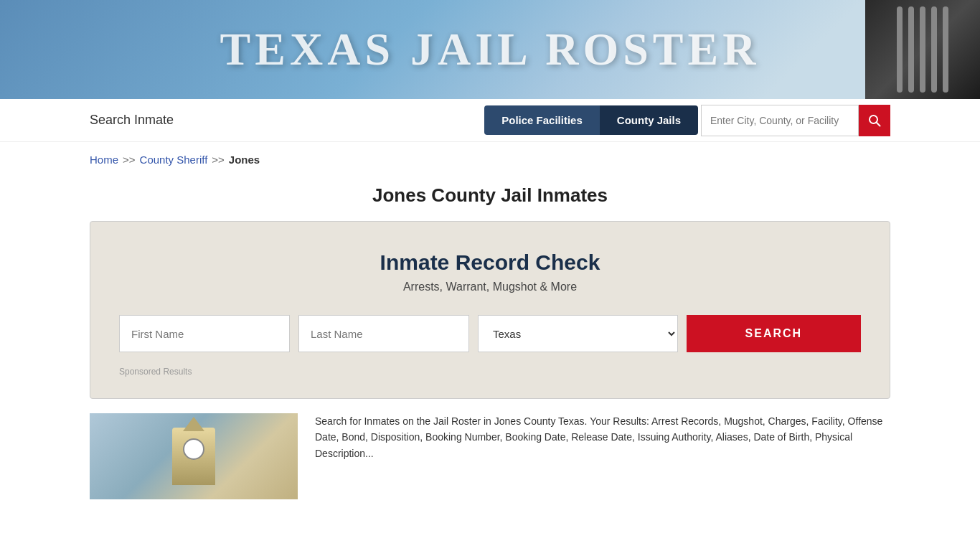 The height and width of the screenshot is (551, 980). What do you see at coordinates (780, 121) in the screenshot?
I see `facility-search-input` at bounding box center [780, 121].